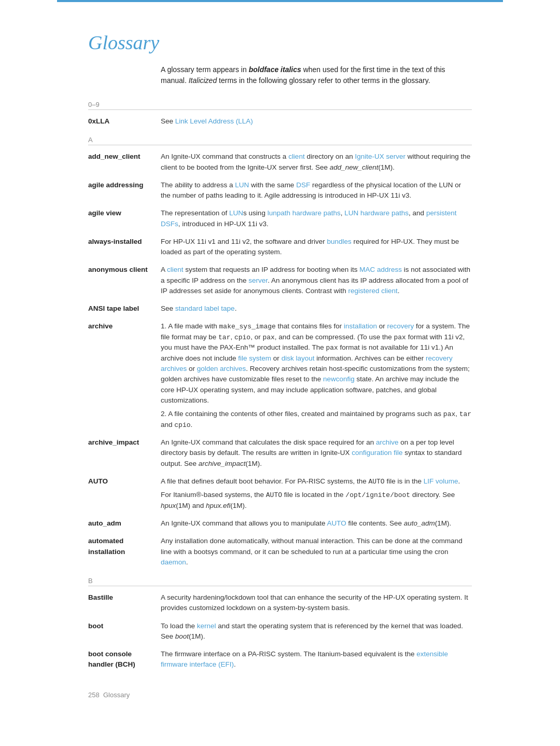 The width and height of the screenshot is (560, 746). Describe the element at coordinates (222, 368) in the screenshot. I see `glossary-link: golden archives` at that location.